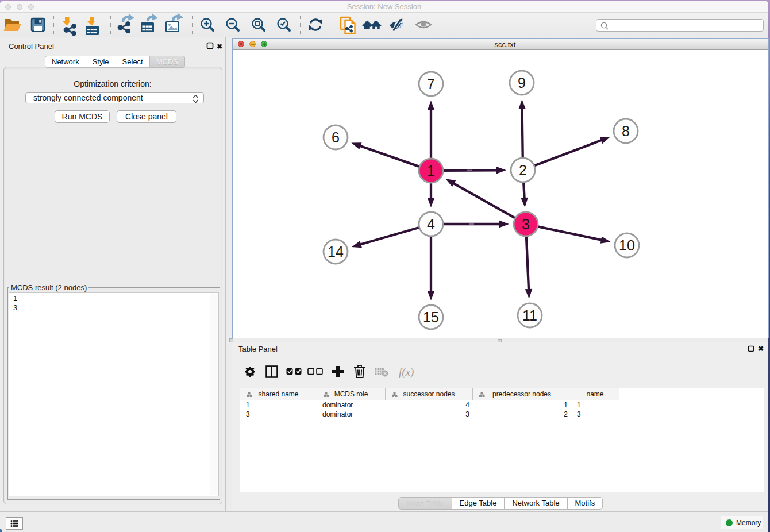 The height and width of the screenshot is (532, 770). What do you see at coordinates (431, 171) in the screenshot?
I see `svg-text: 1` at bounding box center [431, 171].